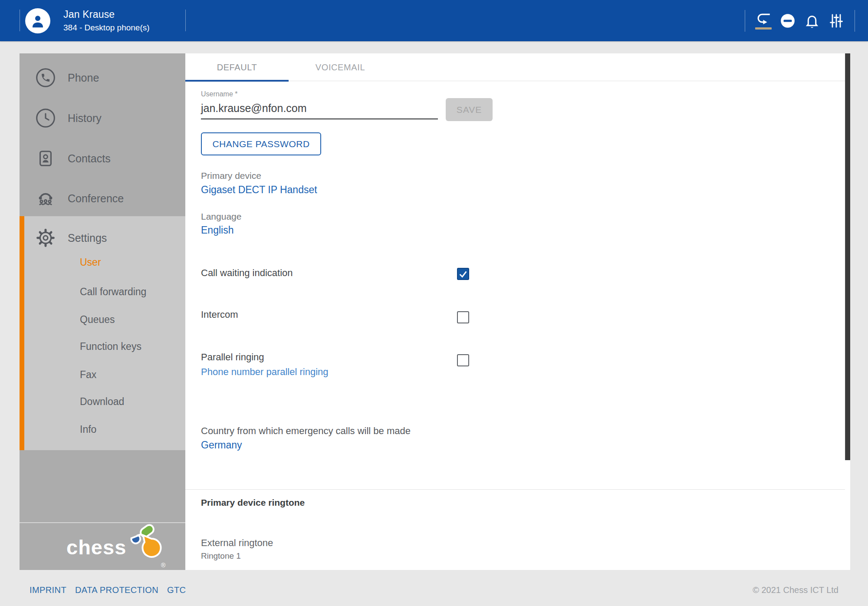  Describe the element at coordinates (254, 109) in the screenshot. I see `username-input: jan.krause@nfon.com` at that location.